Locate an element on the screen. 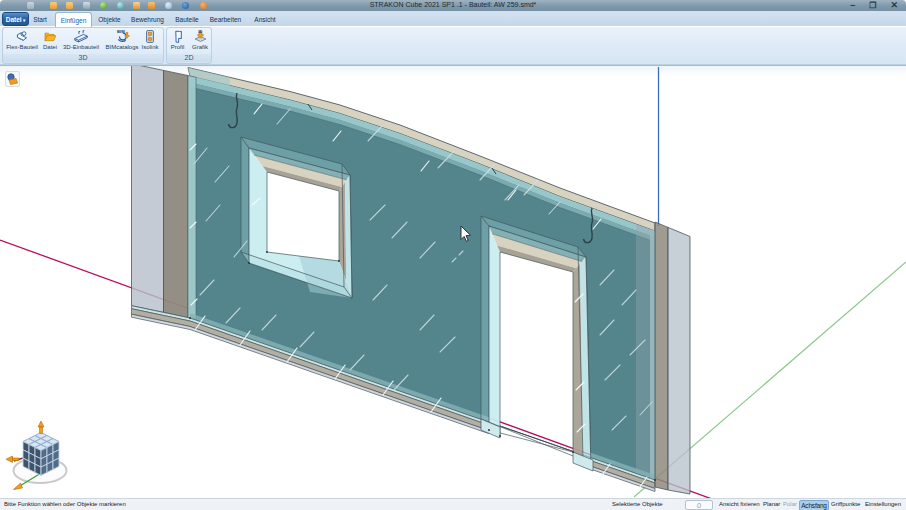  svg-text: 3D is located at coordinates (200, 32).